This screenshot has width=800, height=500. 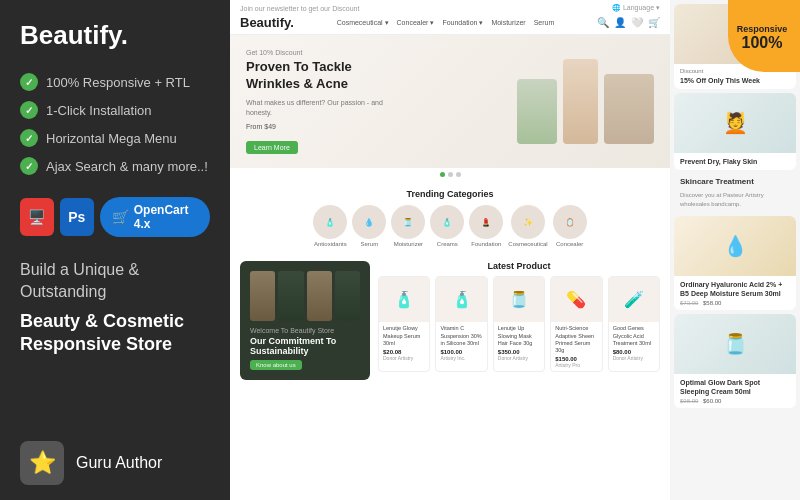 What do you see at coordinates (363, 23) in the screenshot?
I see `nav-link-1: Cosmeceutical ▾` at bounding box center [363, 23].